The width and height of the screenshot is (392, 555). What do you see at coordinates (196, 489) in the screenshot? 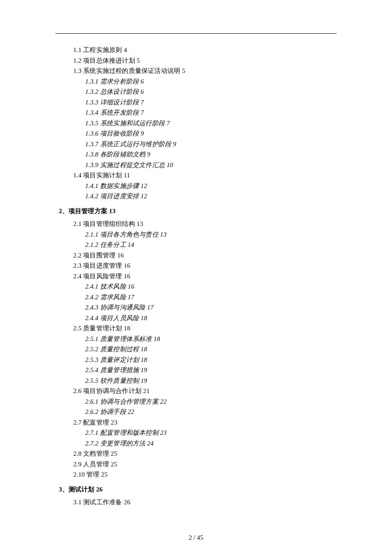
I see `toc-entry: 3、测试计划 26` at bounding box center [196, 489].